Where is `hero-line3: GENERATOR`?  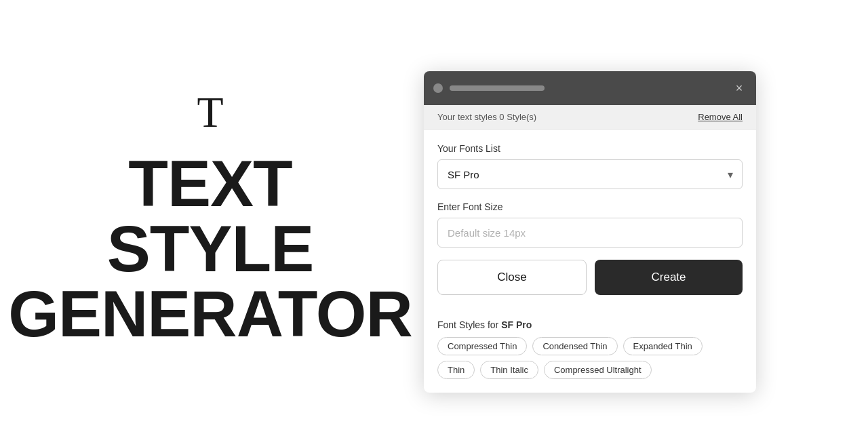
hero-line3: GENERATOR is located at coordinates (210, 314).